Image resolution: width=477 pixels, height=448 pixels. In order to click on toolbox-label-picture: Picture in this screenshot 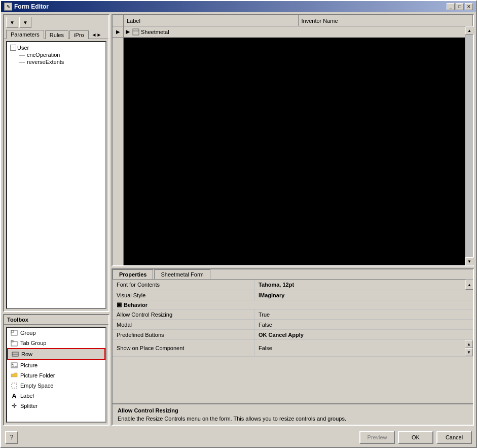, I will do `click(29, 365)`.